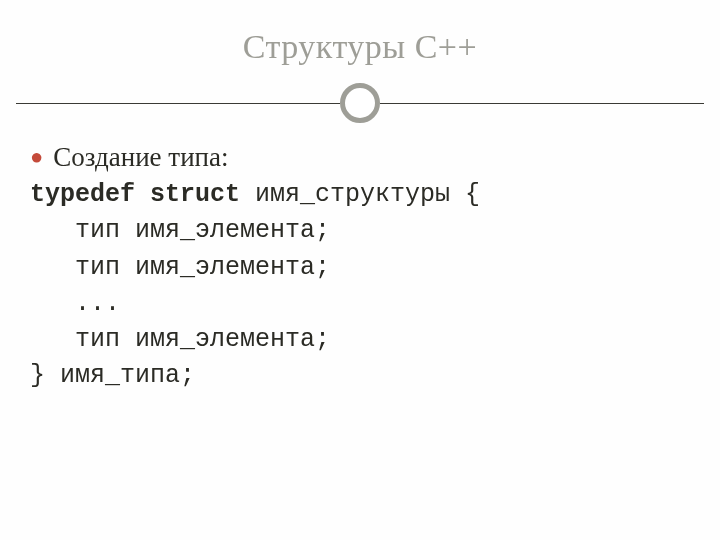  I want to click on title-area: Структуры С++, so click(360, 33).